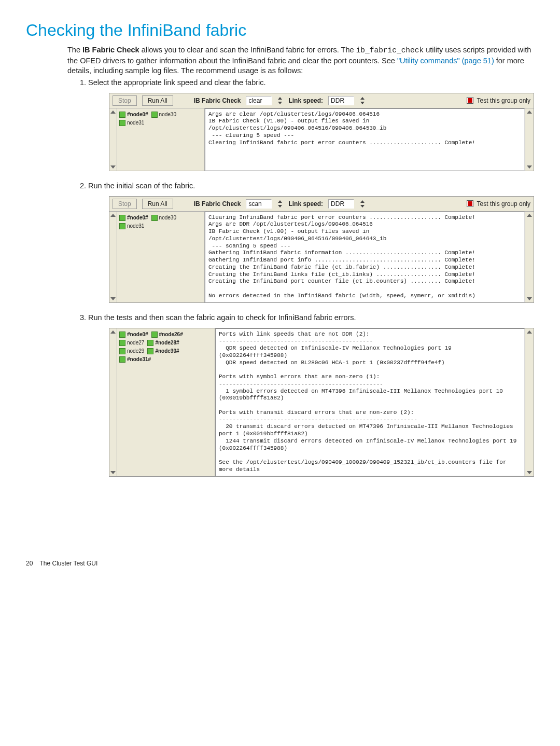 The width and height of the screenshot is (560, 746). What do you see at coordinates (390, 50) in the screenshot?
I see `intro-code: ib_fabric_check` at bounding box center [390, 50].